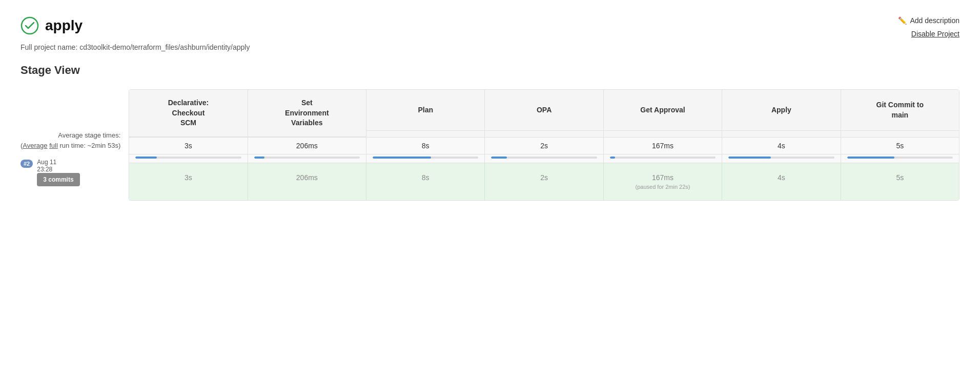 This screenshot has height=390, width=980. What do you see at coordinates (425, 113) in the screenshot?
I see `stage-col-2: Plan` at bounding box center [425, 113].